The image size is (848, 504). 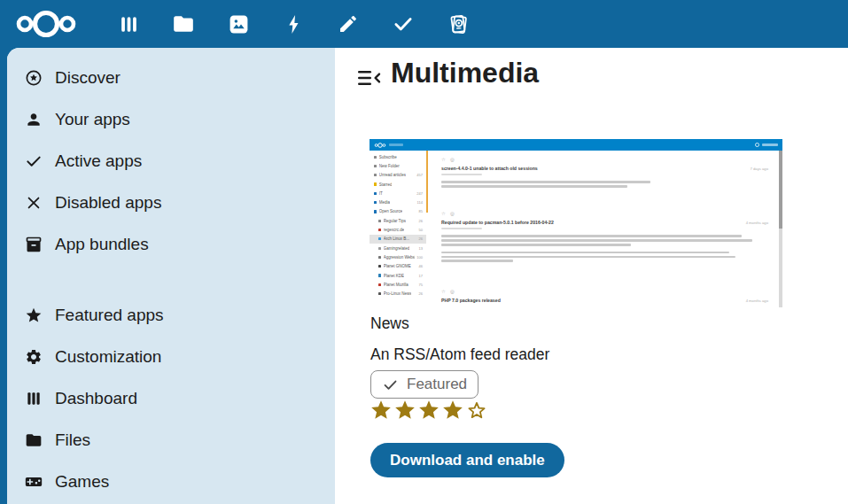 What do you see at coordinates (576, 145) in the screenshot?
I see `screenshot-topbar` at bounding box center [576, 145].